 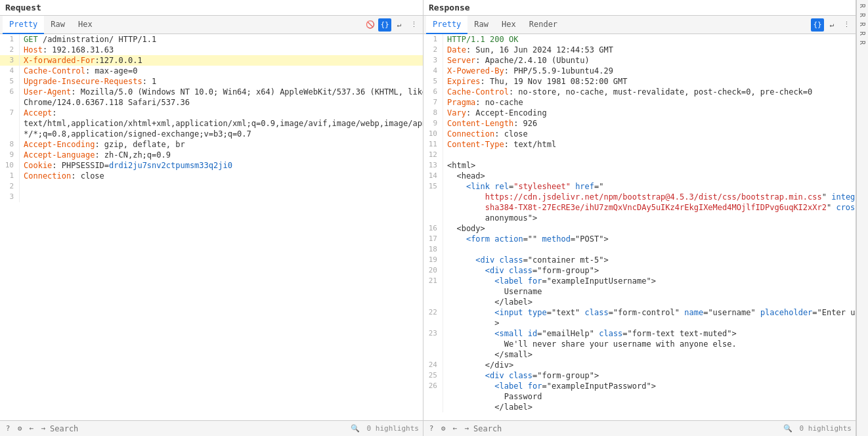 What do you see at coordinates (640, 376) in the screenshot?
I see `response-line-25: 25 <div class="form-group">` at bounding box center [640, 376].